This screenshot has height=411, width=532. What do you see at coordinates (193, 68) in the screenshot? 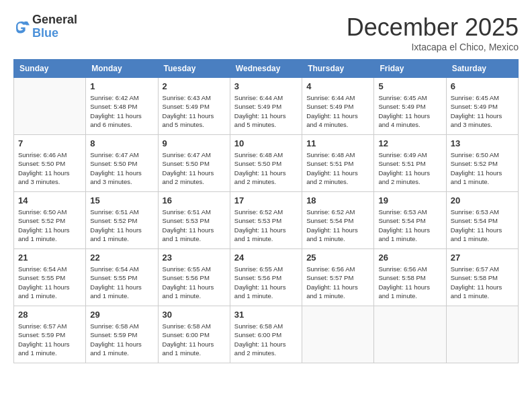
I see `weekday-header: Tuesday` at bounding box center [193, 68].